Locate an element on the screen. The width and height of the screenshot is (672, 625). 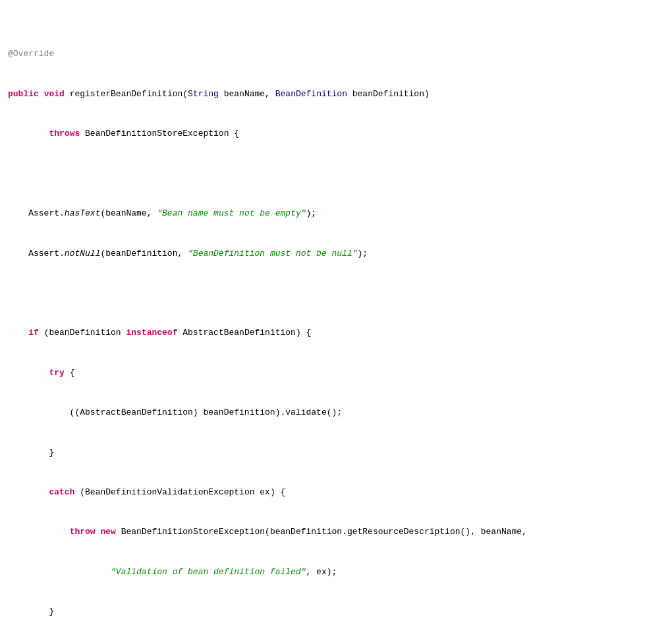
line-11: } is located at coordinates (336, 453).